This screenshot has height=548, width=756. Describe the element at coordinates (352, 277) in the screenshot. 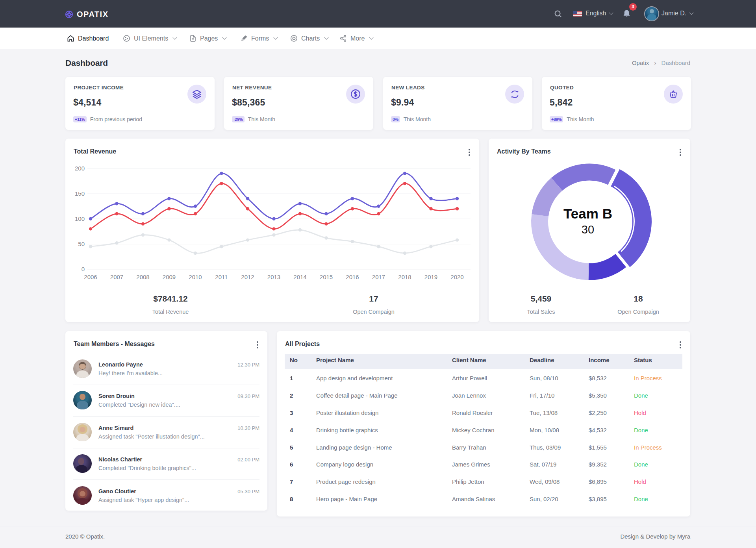

I see `svg-text: 2016` at that location.